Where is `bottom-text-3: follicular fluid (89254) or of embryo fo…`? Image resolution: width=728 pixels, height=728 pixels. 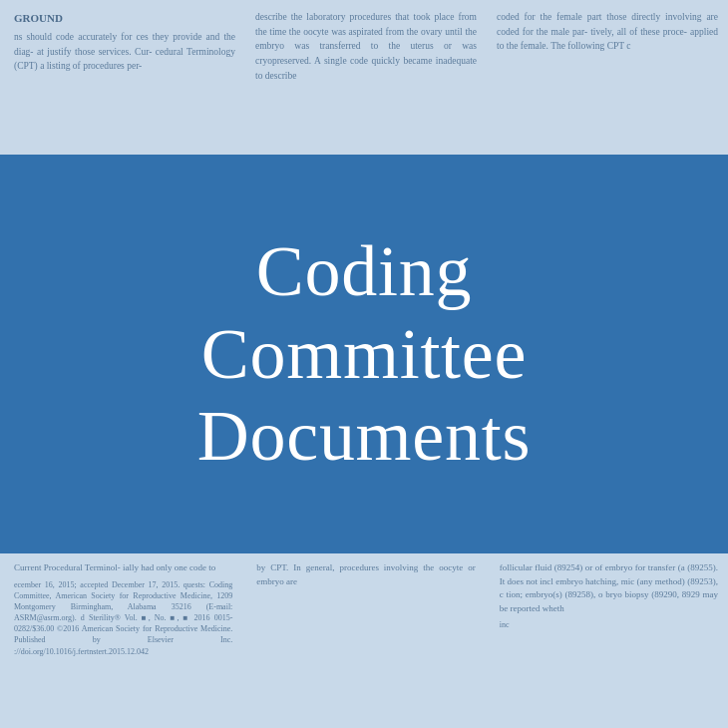 bottom-text-3: follicular fluid (89254) or of embryo fo… is located at coordinates (608, 588).